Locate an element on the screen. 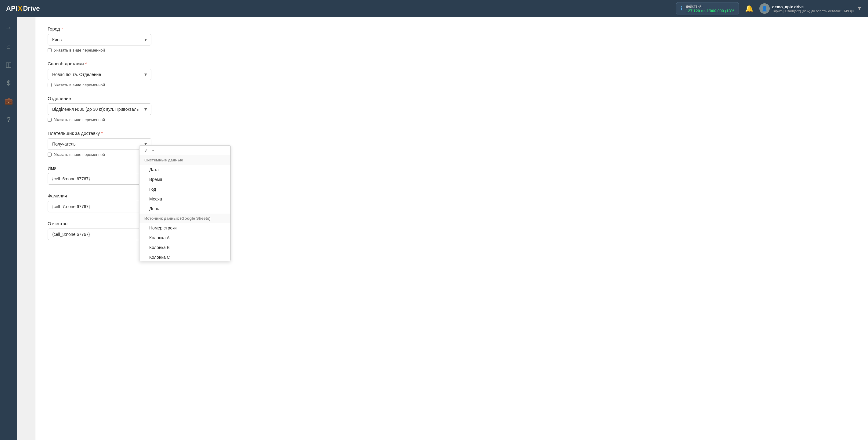  city-select: Киев is located at coordinates (99, 40).